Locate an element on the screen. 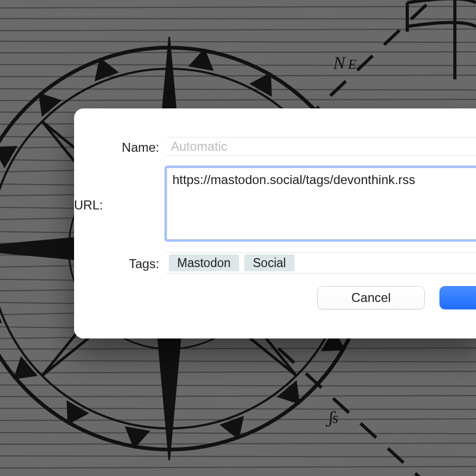 The width and height of the screenshot is (476, 476). confirm-button is located at coordinates (458, 298).